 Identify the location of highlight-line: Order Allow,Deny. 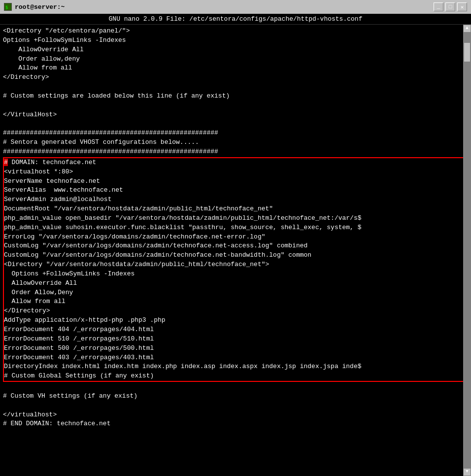
(236, 293).